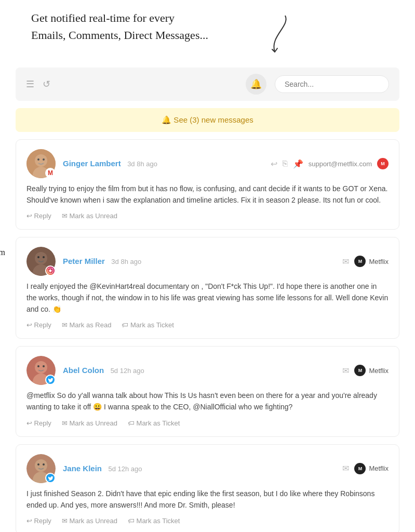 The height and width of the screenshot is (532, 415). Describe the element at coordinates (119, 35) in the screenshot. I see `annotation-line2: Emails, Comments, Direct Messages...` at that location.